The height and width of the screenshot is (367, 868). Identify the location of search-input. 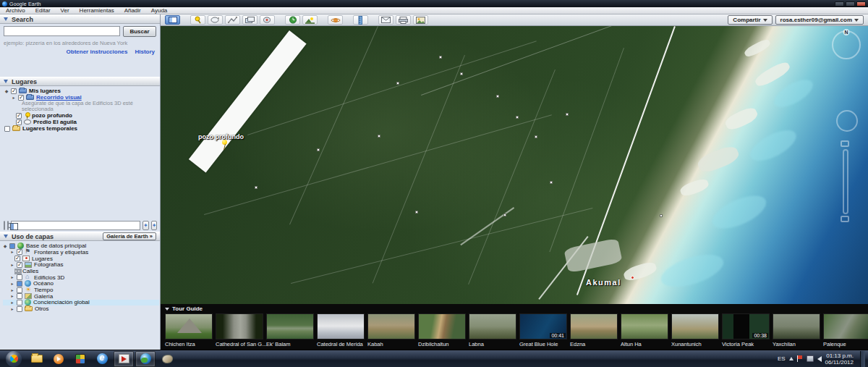
(62, 31).